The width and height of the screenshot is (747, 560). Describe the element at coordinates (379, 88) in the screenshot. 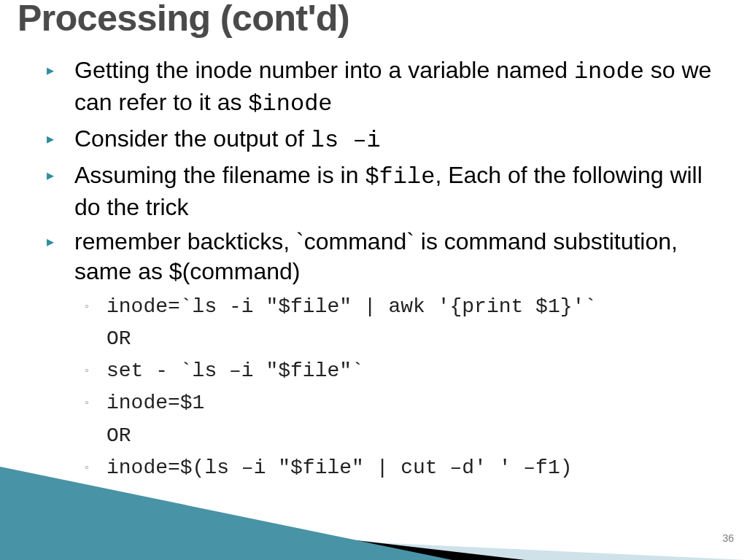

I see `bullet-1: ▸ Getting the inode number into a variab…` at that location.